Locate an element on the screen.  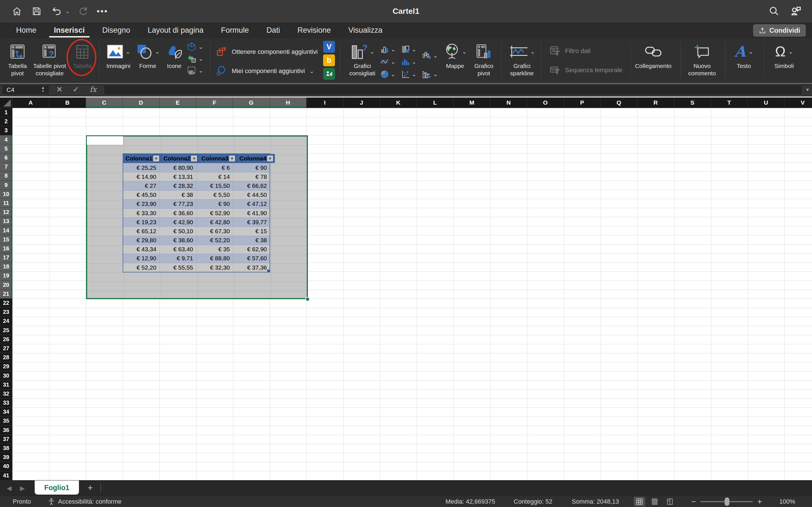
row-header-2: 2 is located at coordinates (6, 121).